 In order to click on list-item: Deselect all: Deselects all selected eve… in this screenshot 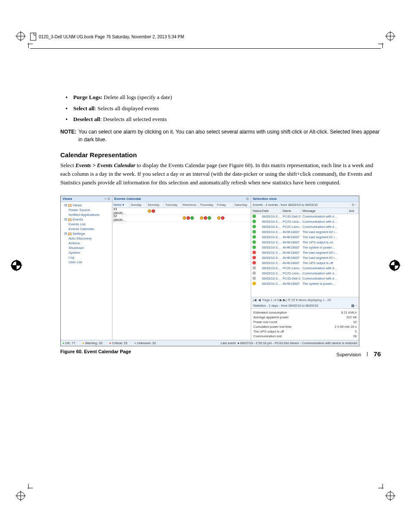, I will do `click(227, 119)`.